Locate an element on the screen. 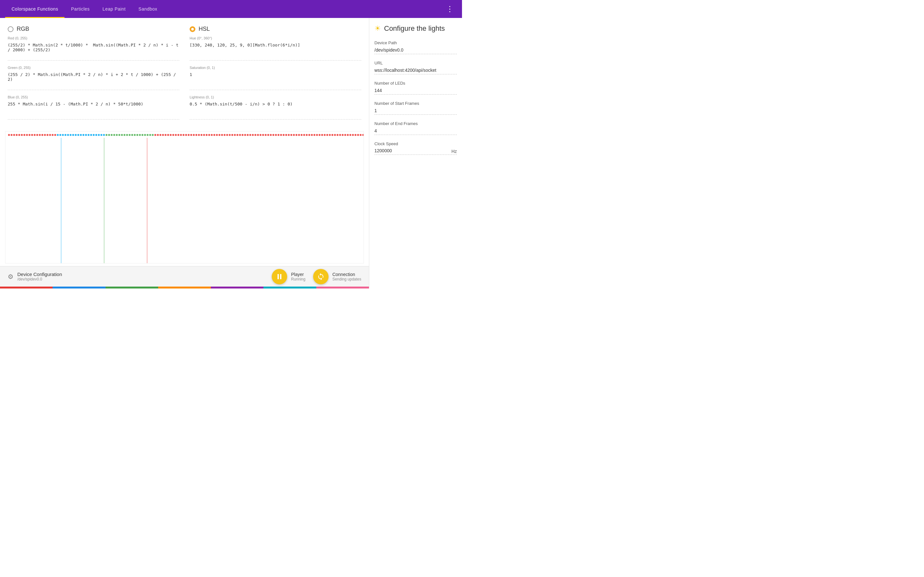 The width and height of the screenshot is (924, 577). device-path-field: Device Path is located at coordinates (416, 47).